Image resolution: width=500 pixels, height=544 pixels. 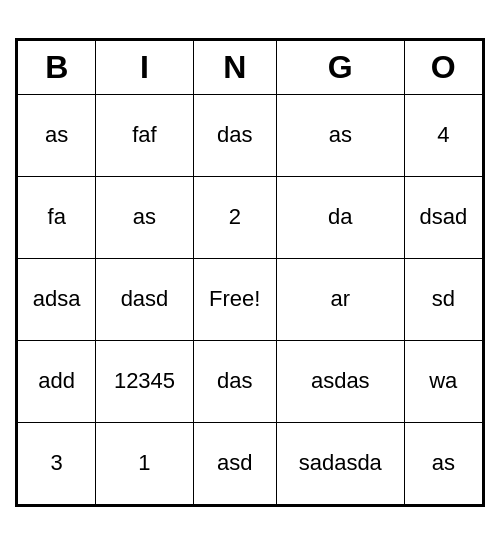 I want to click on cell-r3c1: 12345, so click(x=144, y=381).